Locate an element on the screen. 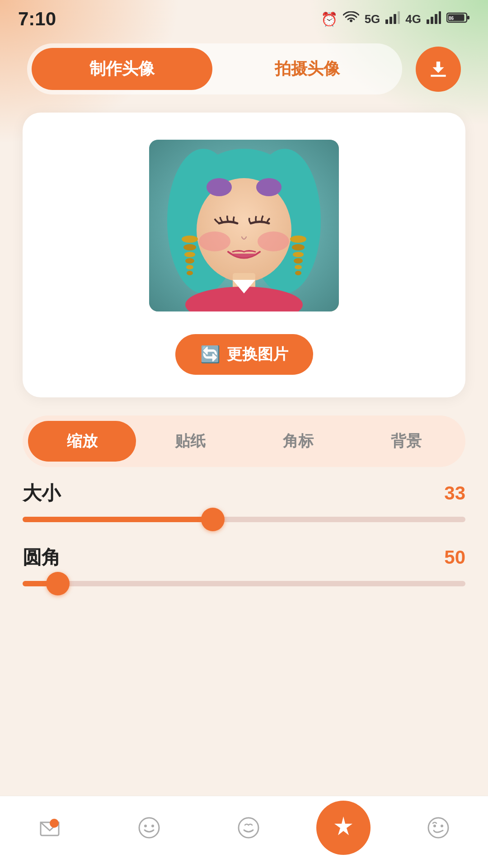  anime-illustration is located at coordinates (244, 226).